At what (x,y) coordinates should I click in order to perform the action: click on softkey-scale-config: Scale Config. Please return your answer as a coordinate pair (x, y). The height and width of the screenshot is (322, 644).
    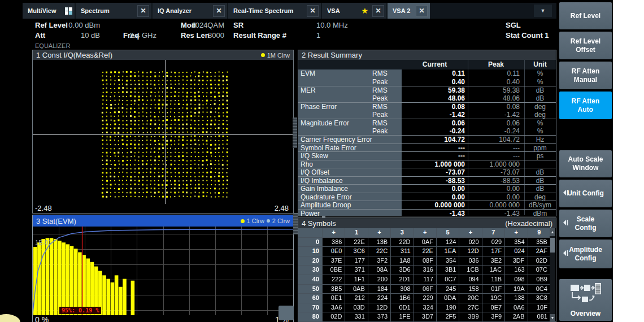
    Looking at the image, I should click on (585, 224).